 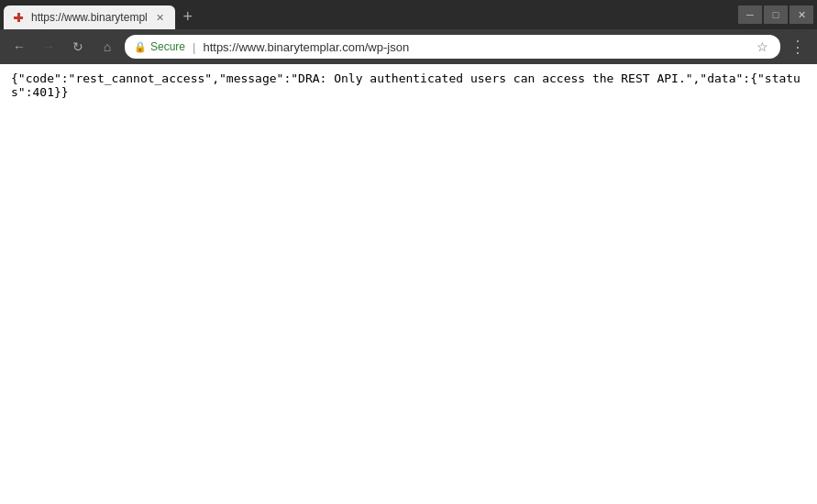 What do you see at coordinates (90, 17) in the screenshot?
I see `tab-title: https://www.binarytempl` at bounding box center [90, 17].